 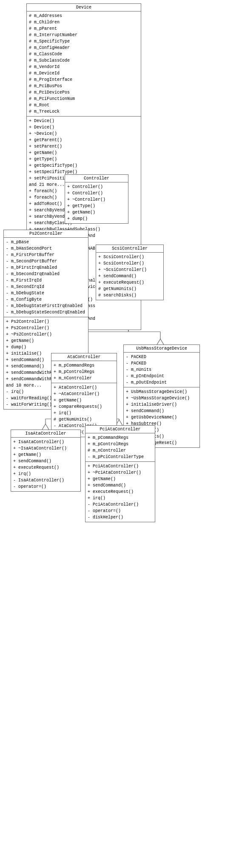 What do you see at coordinates (130, 249) in the screenshot?
I see `scsicontroller-title: ScsiController` at bounding box center [130, 249].